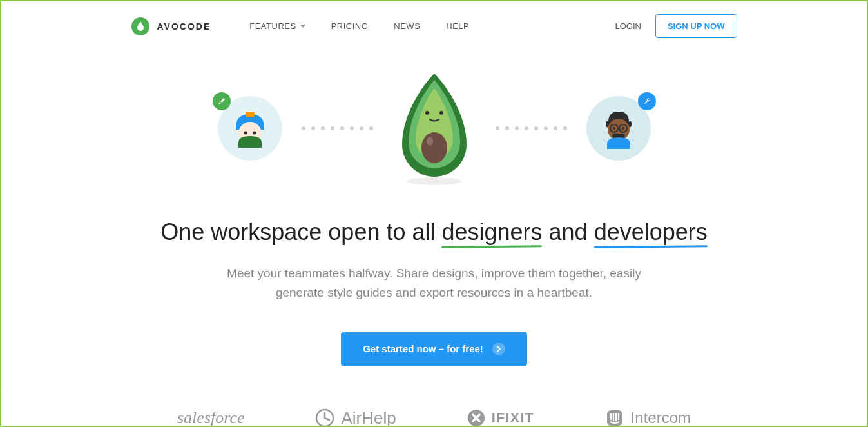 This screenshot has height=427, width=868. I want to click on intercom-icon, so click(615, 418).